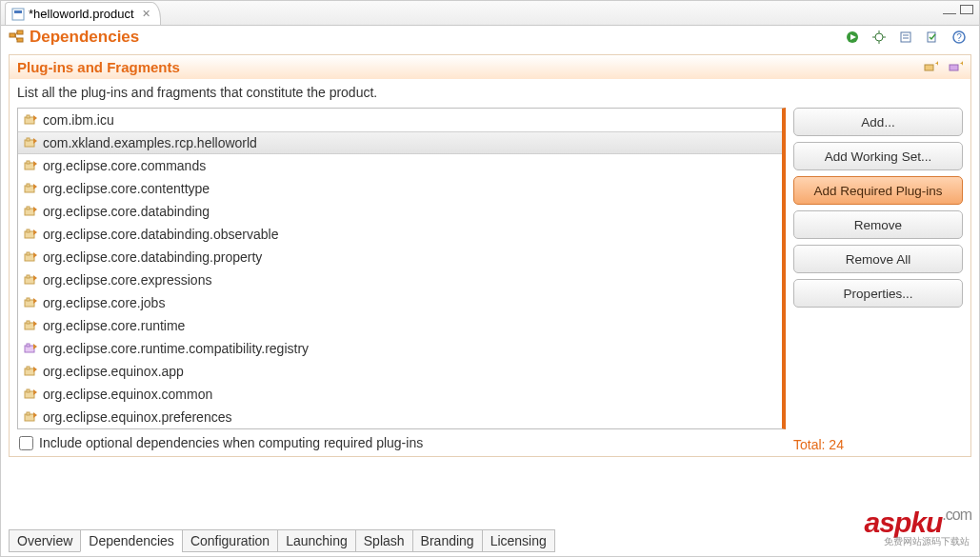 The image size is (980, 557). I want to click on list-item: org.eclipse.equinox.preferences, so click(400, 417).